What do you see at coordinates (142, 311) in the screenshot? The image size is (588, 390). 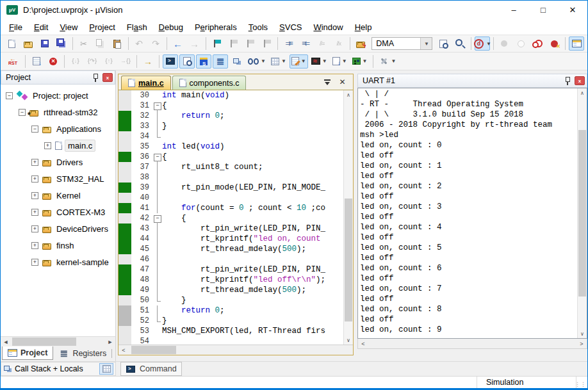 I see `line-number: 51` at bounding box center [142, 311].